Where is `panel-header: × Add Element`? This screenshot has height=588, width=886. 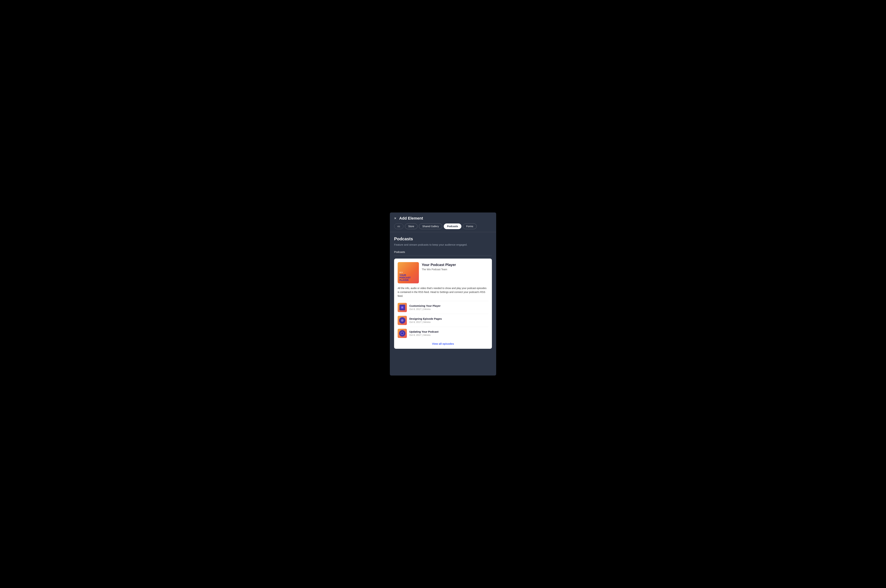 panel-header: × Add Element is located at coordinates (443, 218).